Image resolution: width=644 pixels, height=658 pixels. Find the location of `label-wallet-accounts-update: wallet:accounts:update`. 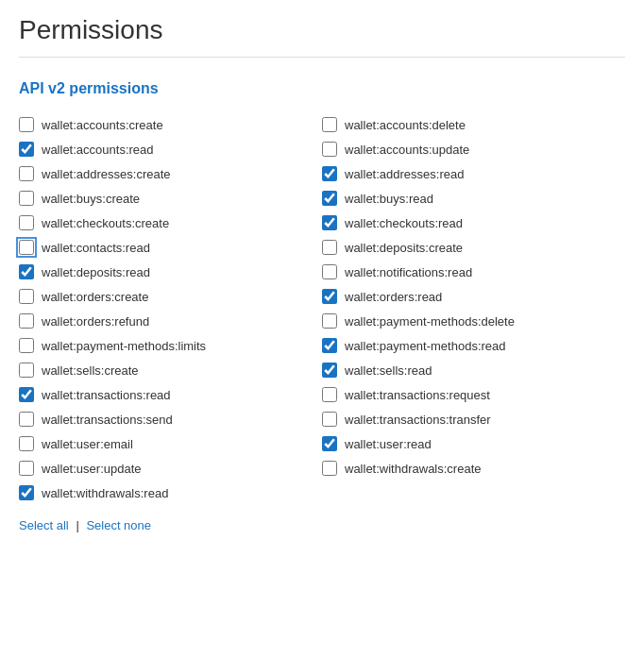

label-wallet-accounts-update: wallet:accounts:update is located at coordinates (407, 149).